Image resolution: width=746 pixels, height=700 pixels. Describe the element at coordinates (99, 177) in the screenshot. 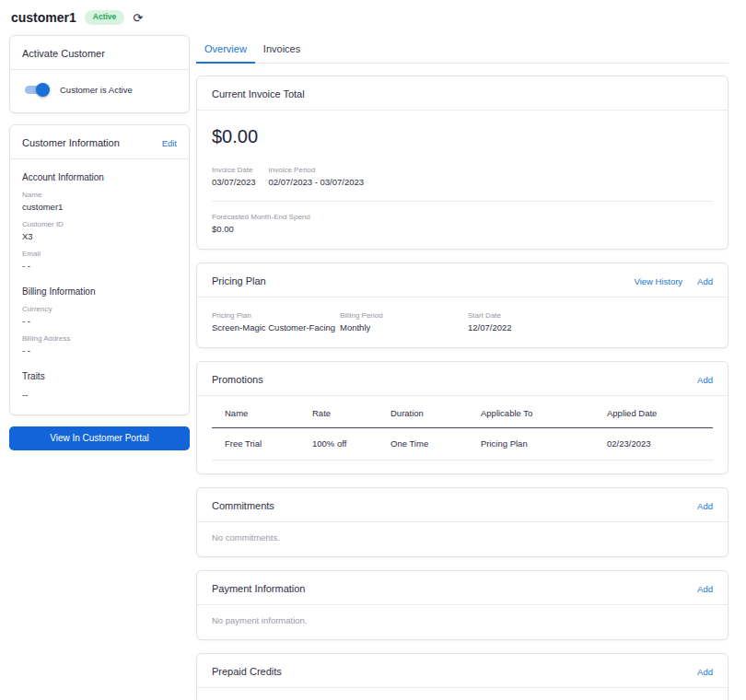

I see `account-info-heading: Account Information` at that location.